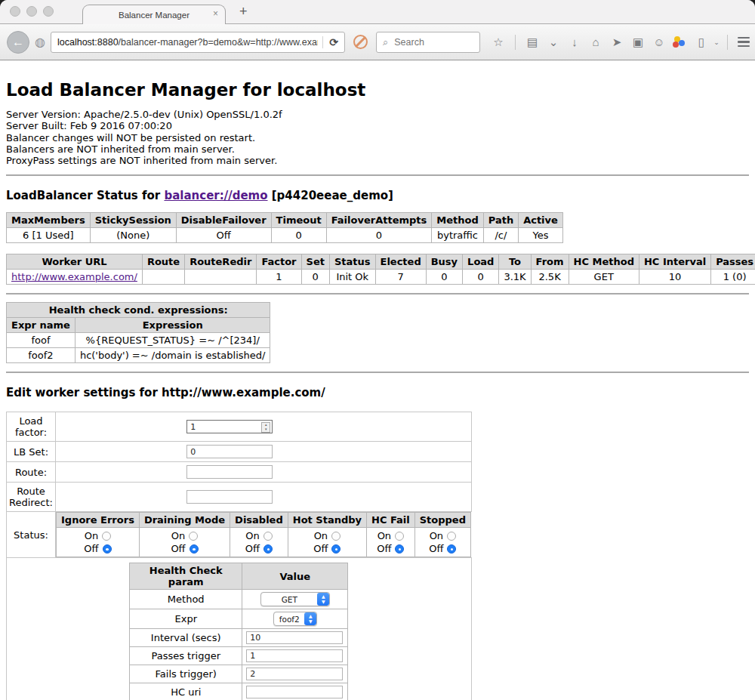 The height and width of the screenshot is (700, 755). I want to click on pocket-icon: ⌄, so click(553, 42).